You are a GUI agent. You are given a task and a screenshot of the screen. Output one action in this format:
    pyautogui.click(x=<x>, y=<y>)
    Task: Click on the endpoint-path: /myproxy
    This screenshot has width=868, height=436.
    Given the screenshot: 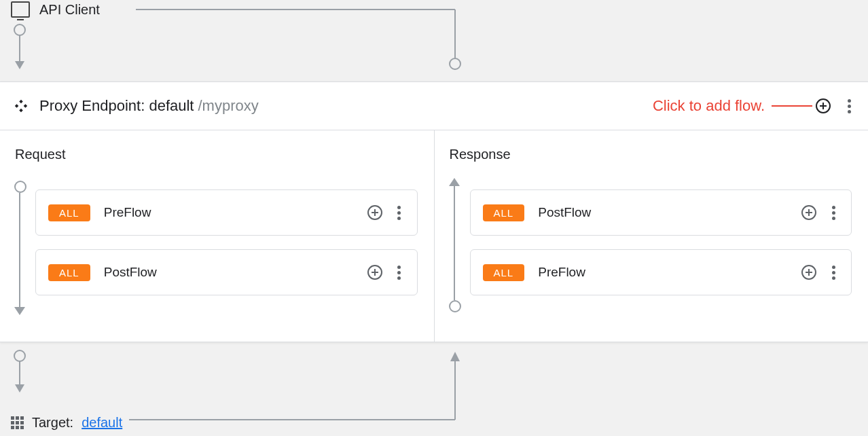 What is the action you would take?
    pyautogui.click(x=228, y=106)
    